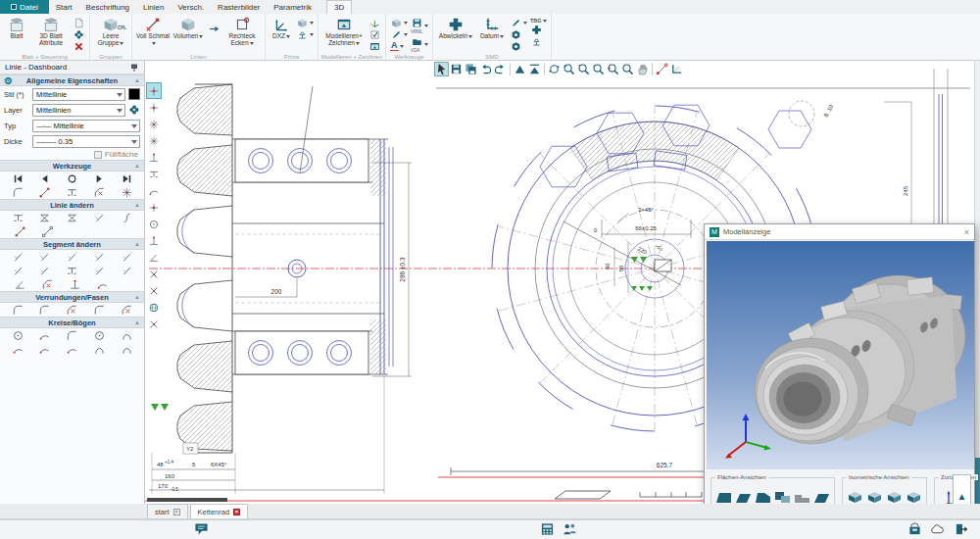  I want to click on pin-icon, so click(134, 68).